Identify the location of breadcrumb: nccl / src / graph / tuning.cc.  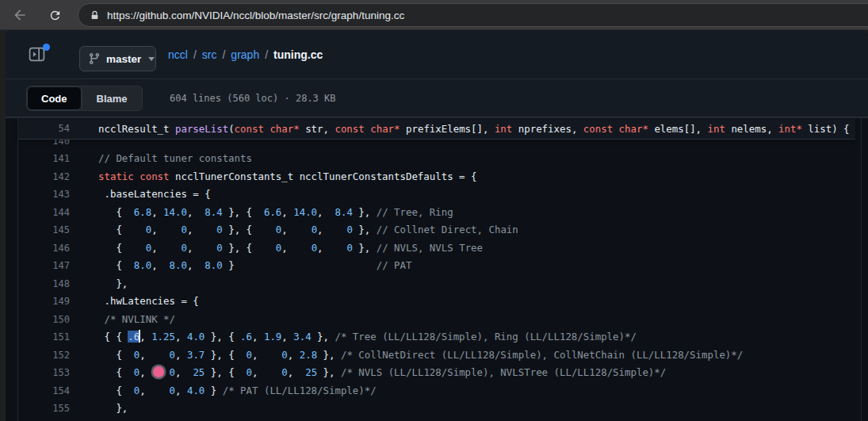
(246, 55).